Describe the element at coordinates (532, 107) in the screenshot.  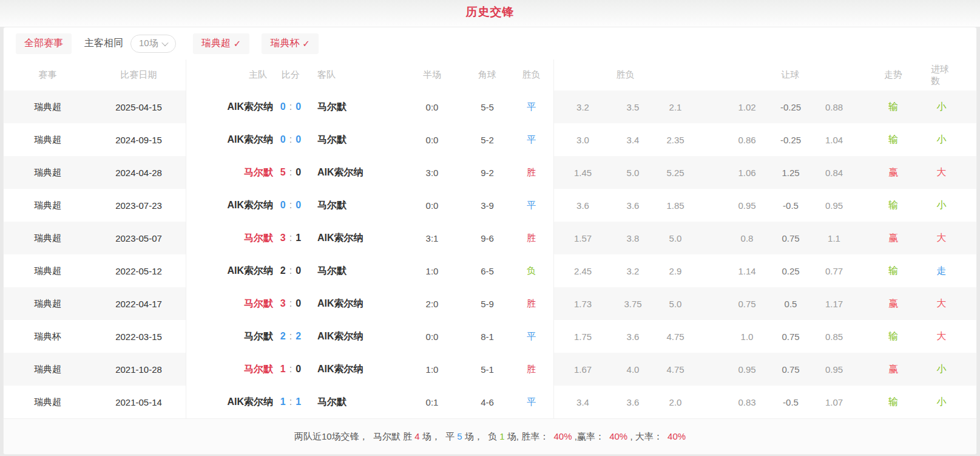
I see `cell-result: 平` at that location.